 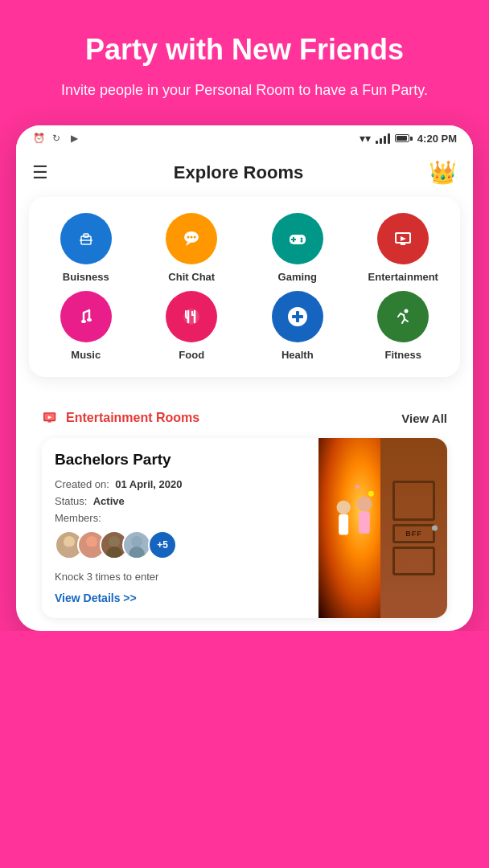 What do you see at coordinates (40, 173) in the screenshot?
I see `hamburger-menu-icon: ☰` at bounding box center [40, 173].